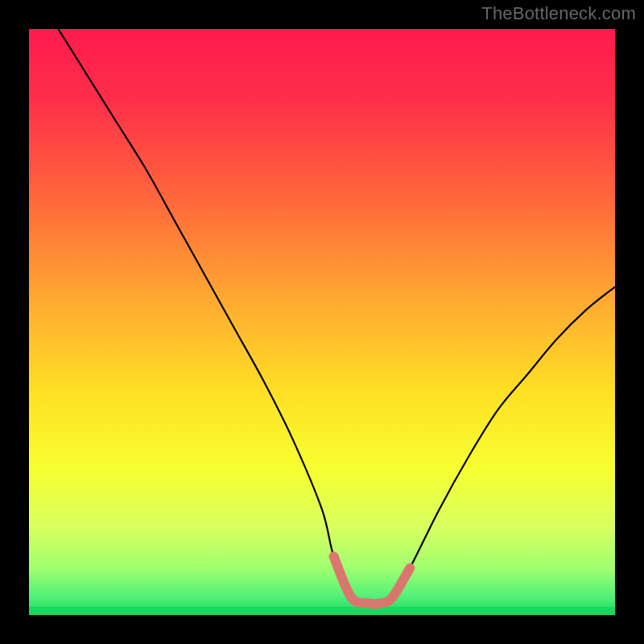  What do you see at coordinates (372, 580) in the screenshot?
I see `optimal-highlight` at bounding box center [372, 580].